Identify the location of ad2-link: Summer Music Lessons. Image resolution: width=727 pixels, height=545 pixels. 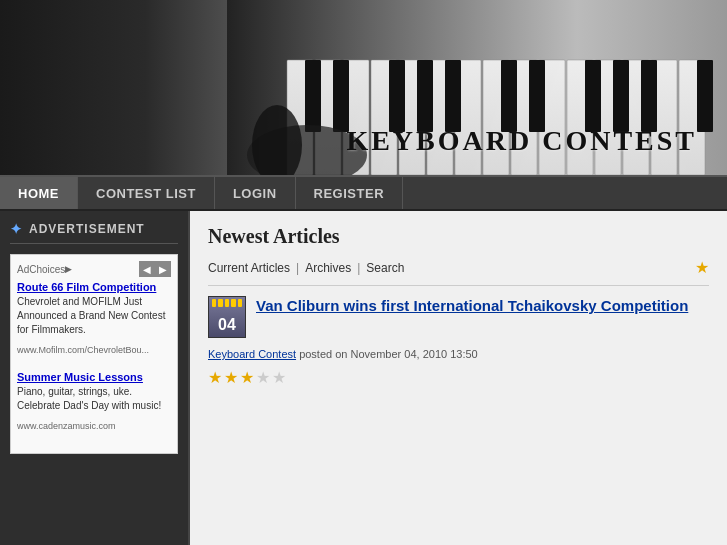
(94, 377).